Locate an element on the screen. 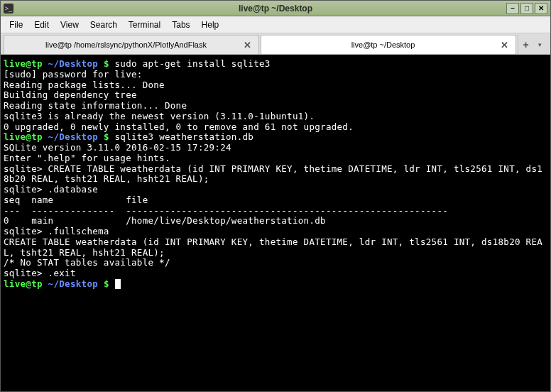  app-icon: >_ is located at coordinates (9, 9).